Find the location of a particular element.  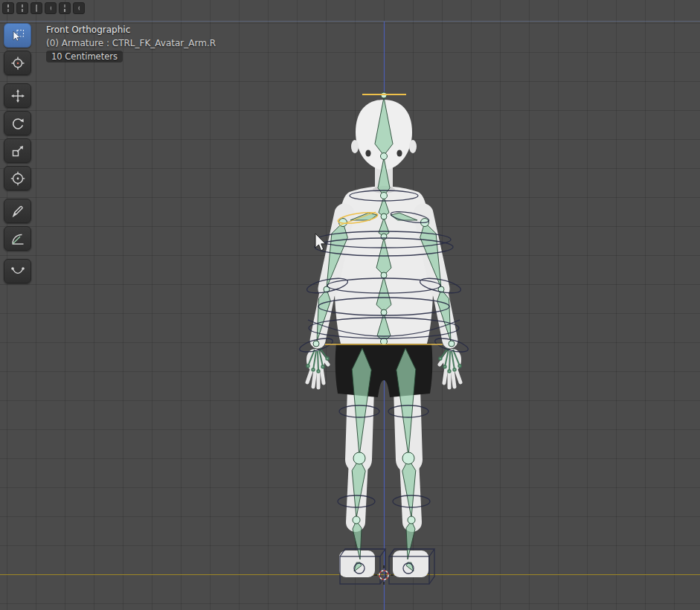

tool-move is located at coordinates (18, 95).